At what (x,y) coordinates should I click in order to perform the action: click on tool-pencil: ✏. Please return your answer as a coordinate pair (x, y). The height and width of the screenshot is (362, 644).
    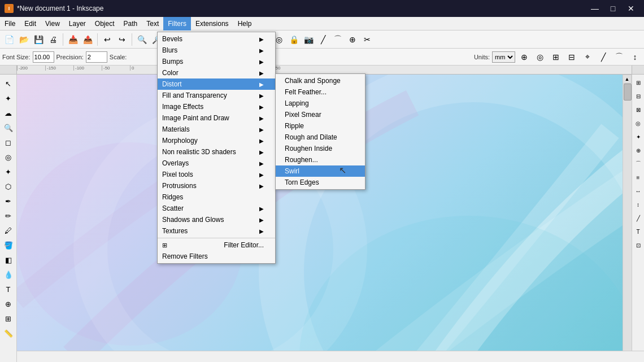
    Looking at the image, I should click on (8, 216).